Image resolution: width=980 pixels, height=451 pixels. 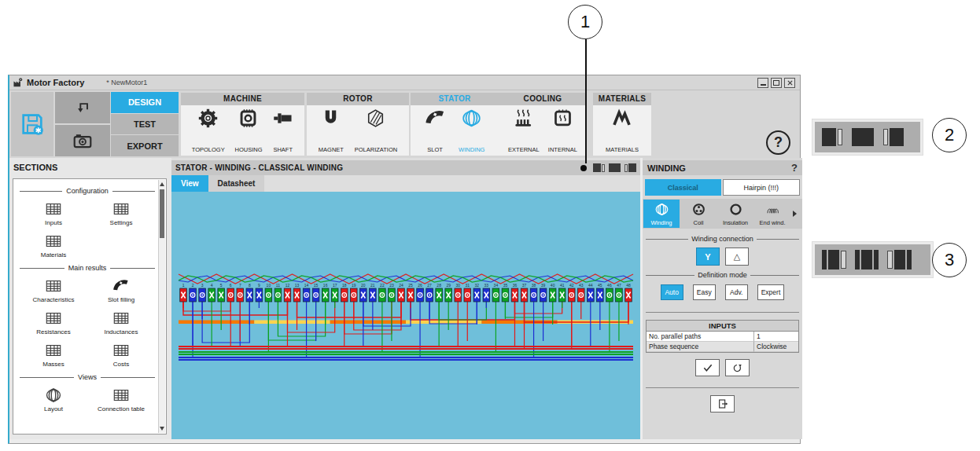 What do you see at coordinates (83, 108) in the screenshot?
I see `import-button` at bounding box center [83, 108].